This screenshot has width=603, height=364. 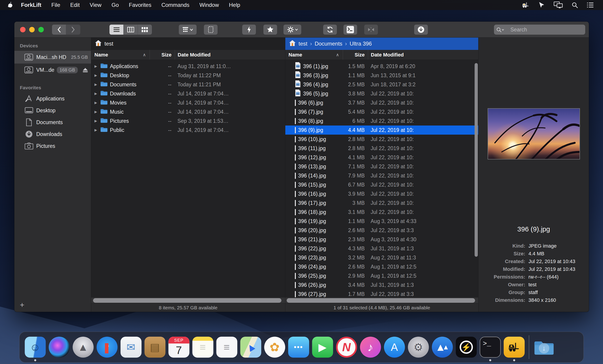 I want to click on dock-item-appstore: A, so click(x=394, y=347).